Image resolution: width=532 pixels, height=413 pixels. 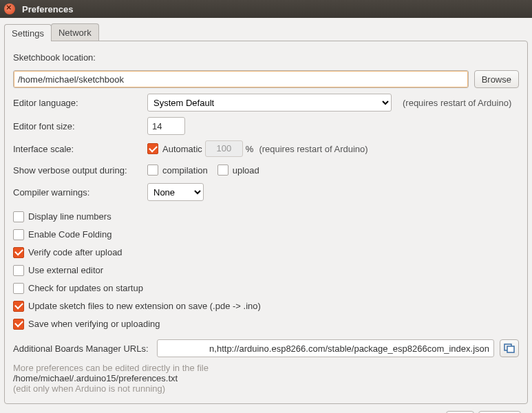 What do you see at coordinates (313, 149) in the screenshot?
I see `restart-hint-2: (requires restart of Arduino)` at bounding box center [313, 149].